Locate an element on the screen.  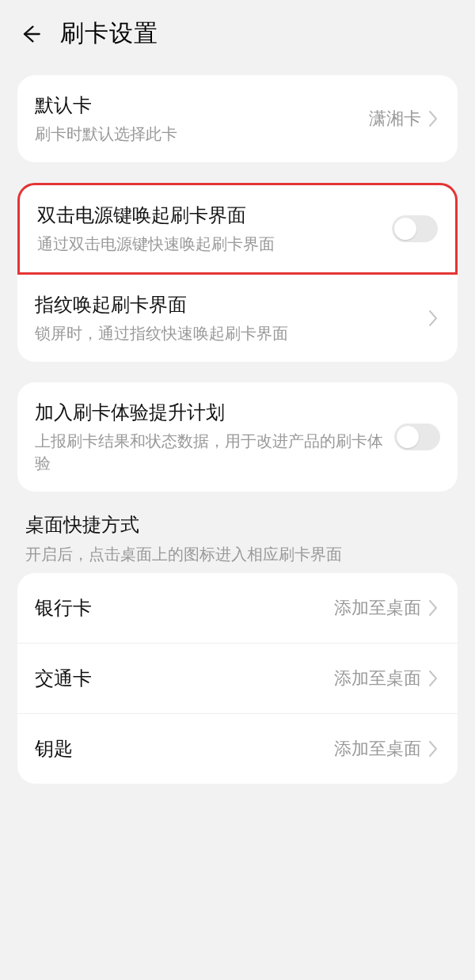
shortcut-row-bank: 银行卡 添加至桌面 is located at coordinates (238, 608).